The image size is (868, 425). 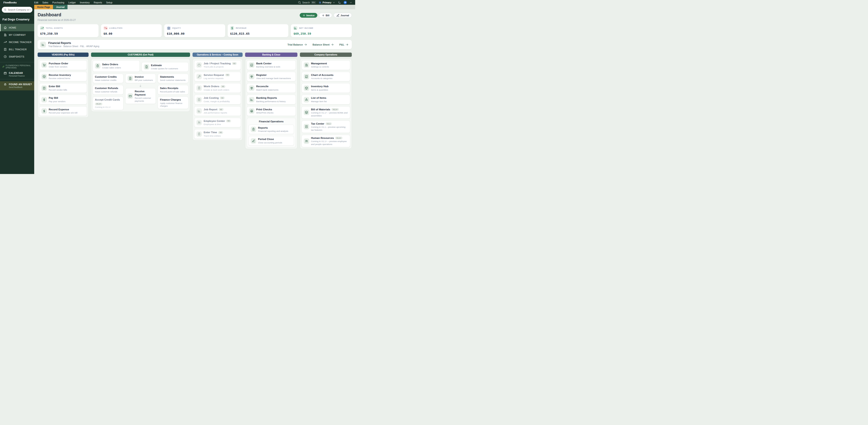 I want to click on sidebar-item-home: HOME, so click(x=17, y=28).